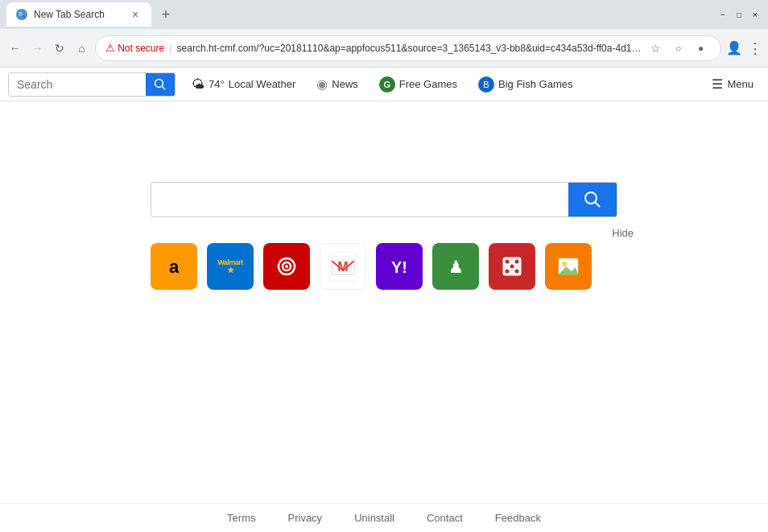 This screenshot has width=768, height=532. I want to click on tab-favicon: 🔍, so click(22, 14).